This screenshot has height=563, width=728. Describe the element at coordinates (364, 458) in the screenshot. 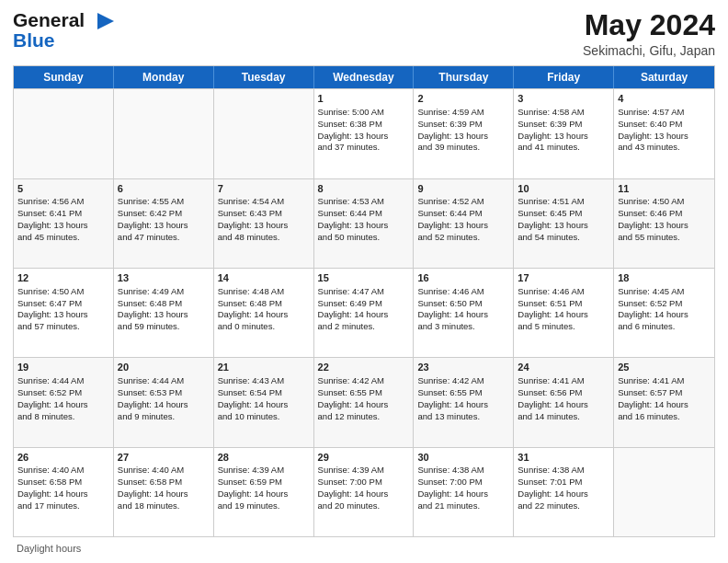

I see `day-number: 29` at that location.